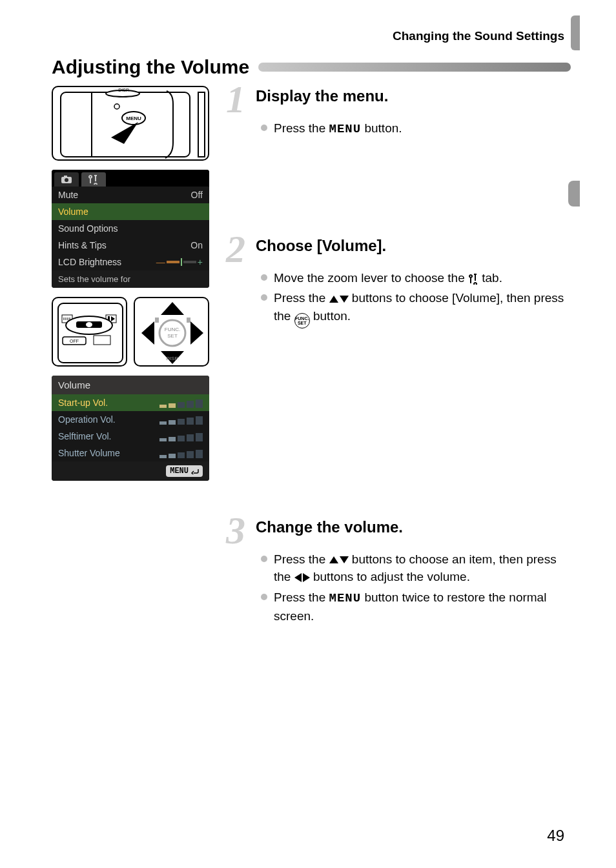 This screenshot has height=868, width=616. Describe the element at coordinates (322, 100) in the screenshot. I see `step-title: Display the menu.` at that location.